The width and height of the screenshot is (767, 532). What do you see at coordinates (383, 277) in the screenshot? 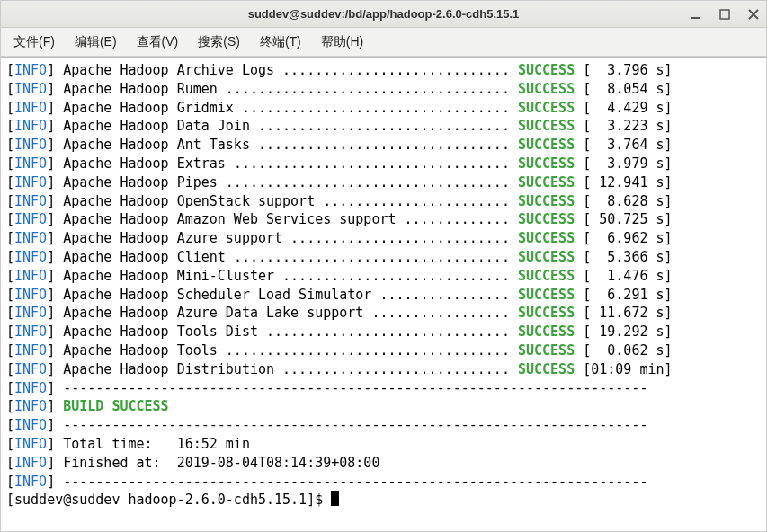
I see `build-log-line: [INFO] Apache Hadoop Mini-Cluster ......…` at bounding box center [383, 277].